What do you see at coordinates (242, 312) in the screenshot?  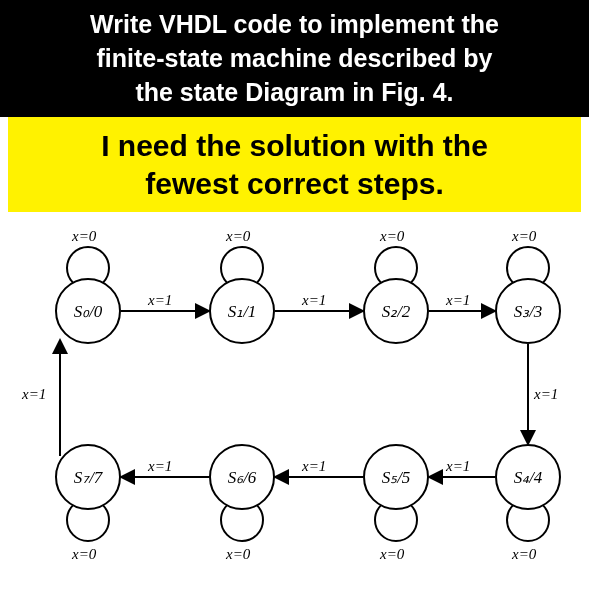 I see `state-label: S₁/1` at bounding box center [242, 312].